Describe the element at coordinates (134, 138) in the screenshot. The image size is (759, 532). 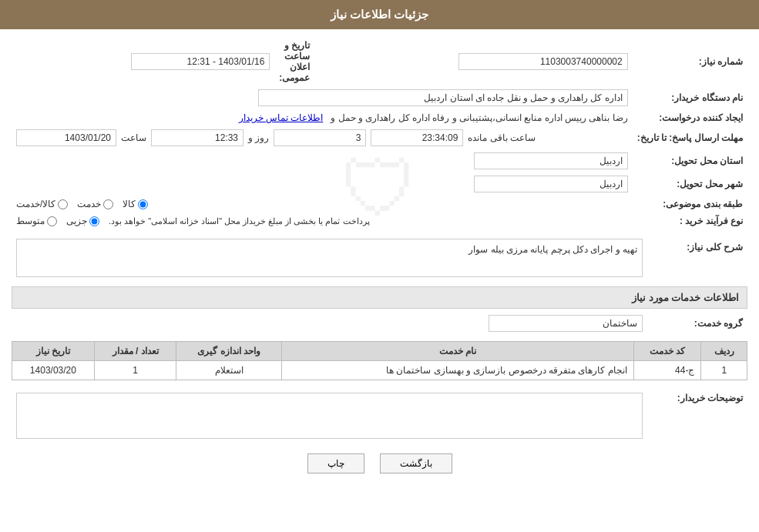
I see `deadline-time-label: ساعت` at that location.